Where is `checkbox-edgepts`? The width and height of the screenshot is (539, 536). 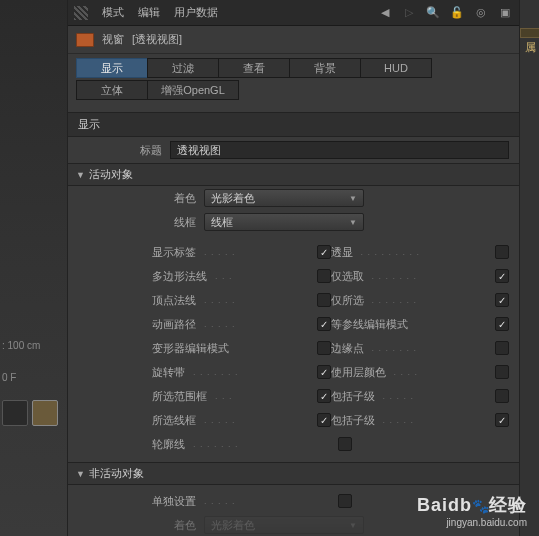 checkbox-edgepts is located at coordinates (502, 348).